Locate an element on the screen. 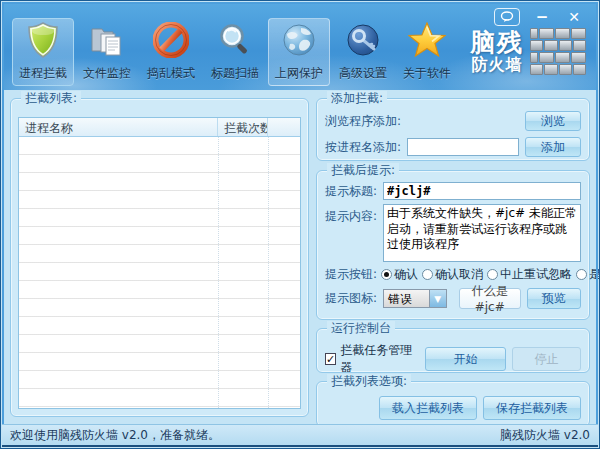 The height and width of the screenshot is (449, 600). prompt-group-title: 拦截后提示: is located at coordinates (363, 170).